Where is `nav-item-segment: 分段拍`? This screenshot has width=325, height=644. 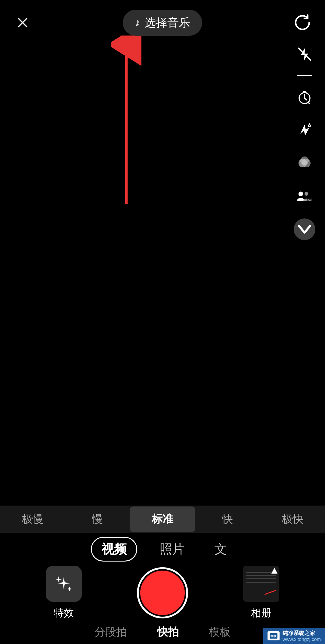 nav-item-segment: 分段拍 is located at coordinates (111, 632).